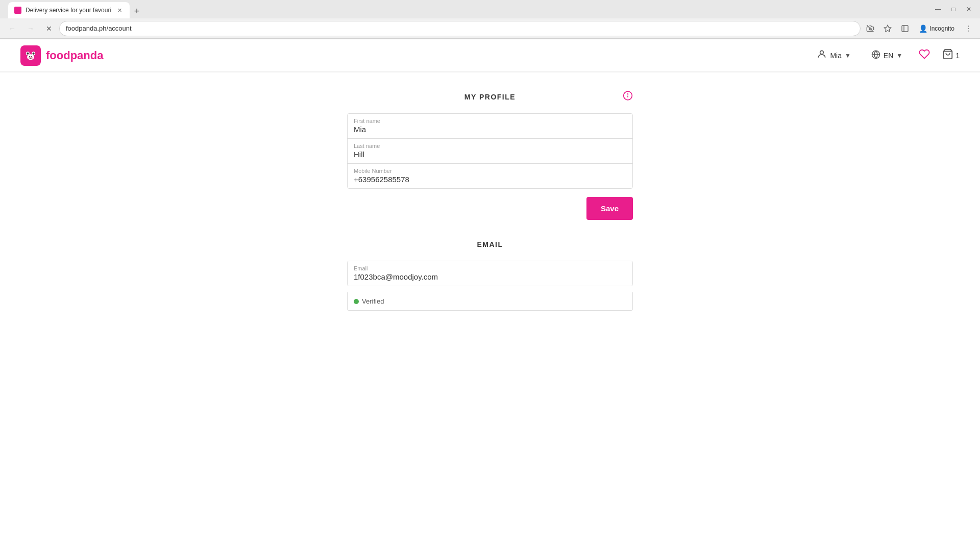 This screenshot has height=551, width=980. Describe the element at coordinates (905, 29) in the screenshot. I see `sidebar-button` at that location.